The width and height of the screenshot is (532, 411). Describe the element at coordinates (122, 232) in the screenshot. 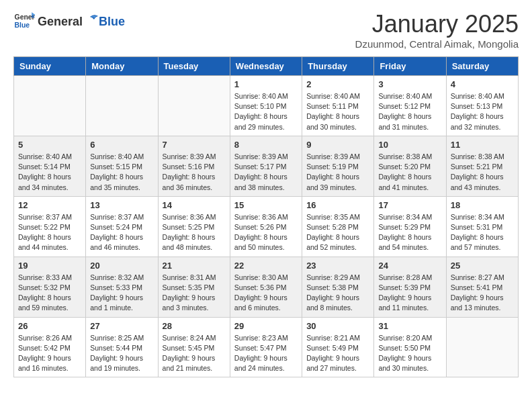

I see `day-info: Sunrise: 8:37 AM Sunset: 5:24 PM Dayligh…` at that location.